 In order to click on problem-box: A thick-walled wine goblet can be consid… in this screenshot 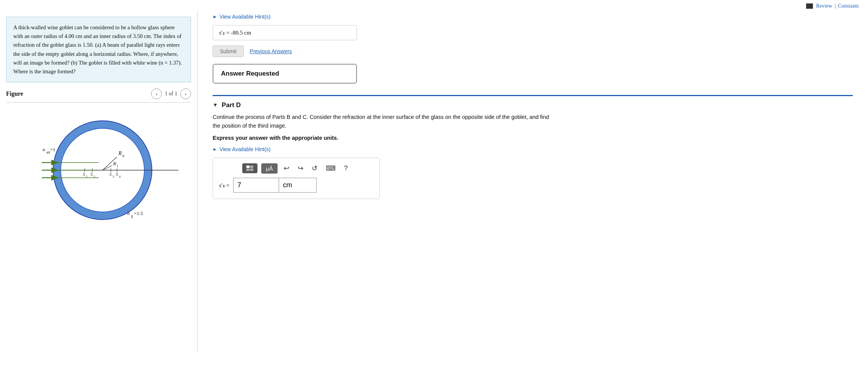, I will do `click(99, 49)`.